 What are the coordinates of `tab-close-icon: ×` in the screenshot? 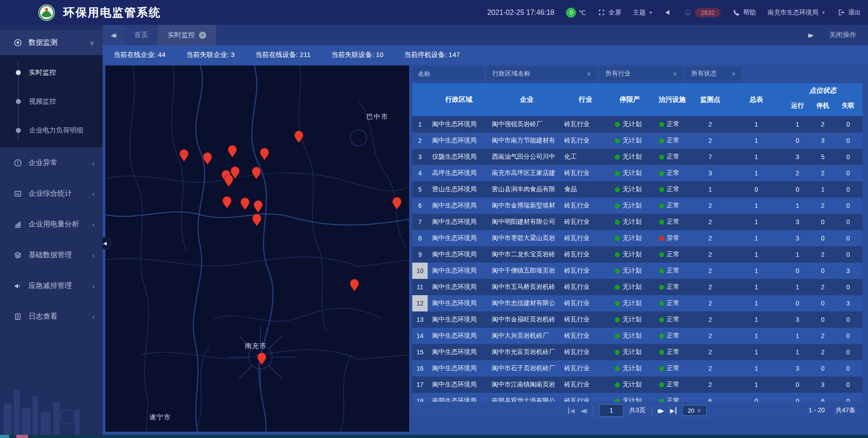 It's located at (203, 35).